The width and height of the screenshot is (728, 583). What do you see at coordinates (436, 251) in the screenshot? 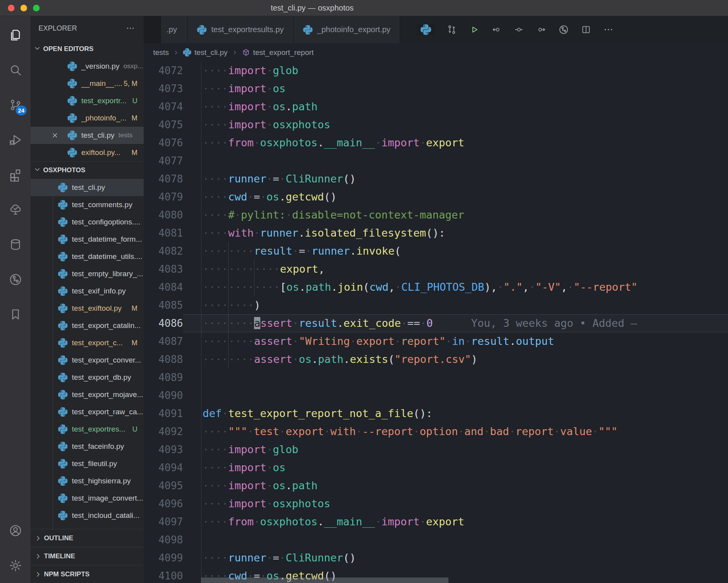
I see `code-line: 4082········result·=·runner.invoke(` at bounding box center [436, 251].